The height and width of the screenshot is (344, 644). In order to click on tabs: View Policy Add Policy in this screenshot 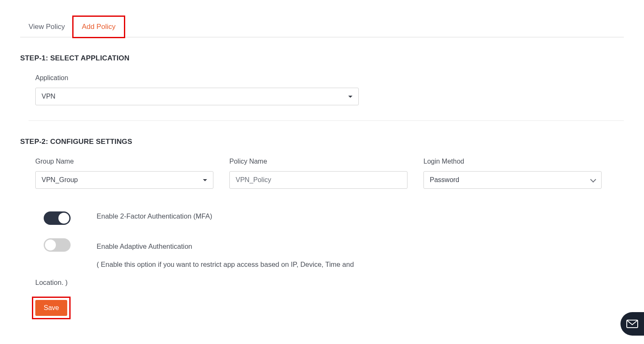, I will do `click(322, 27)`.